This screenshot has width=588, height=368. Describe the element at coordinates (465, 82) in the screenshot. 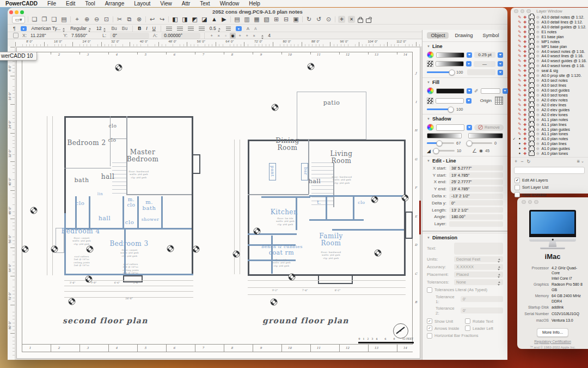

I see `fill-section-header: ▼Fill` at that location.